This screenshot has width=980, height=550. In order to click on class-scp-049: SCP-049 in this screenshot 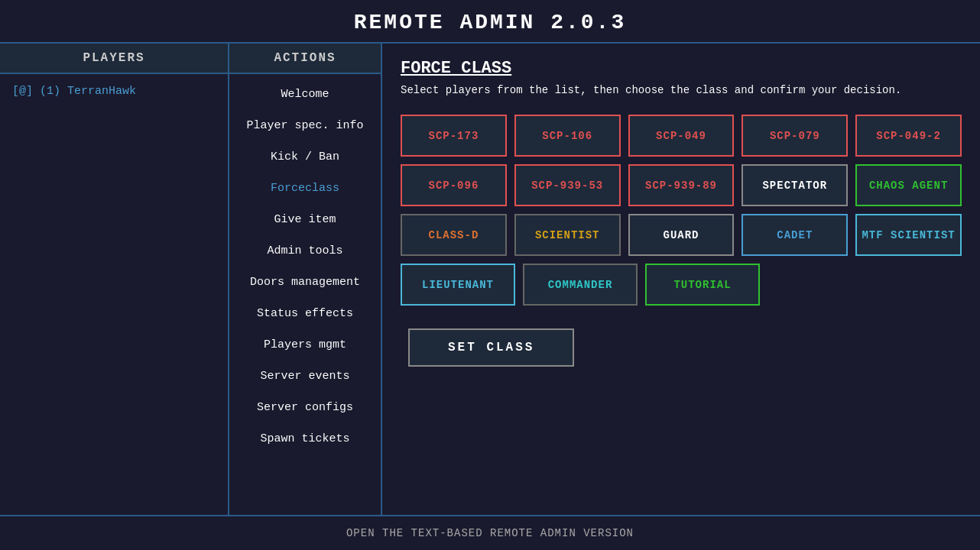, I will do `click(682, 136)`.